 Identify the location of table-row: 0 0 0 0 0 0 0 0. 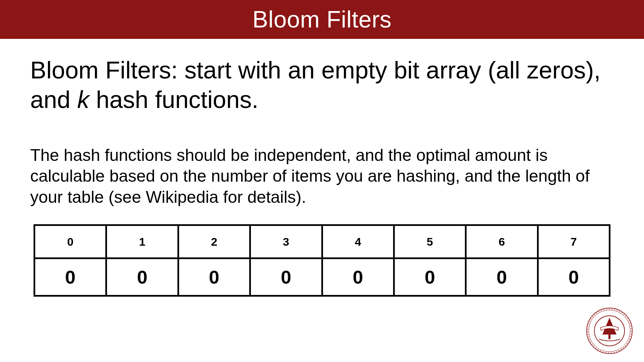
(322, 277).